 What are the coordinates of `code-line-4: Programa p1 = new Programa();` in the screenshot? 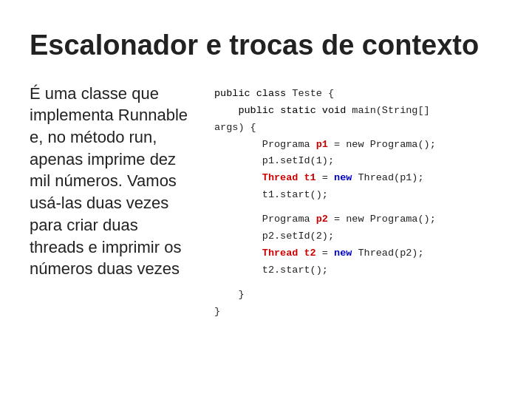 It's located at (358, 145).